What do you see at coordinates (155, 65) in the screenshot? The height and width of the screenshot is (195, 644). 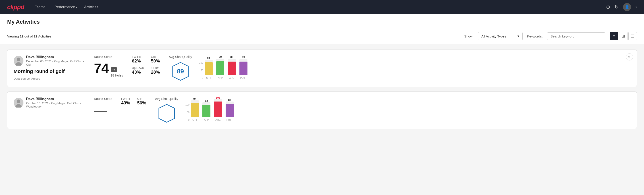 I see `mini-stat-col-right: GIR 50% 1 Putt 28%` at bounding box center [155, 65].